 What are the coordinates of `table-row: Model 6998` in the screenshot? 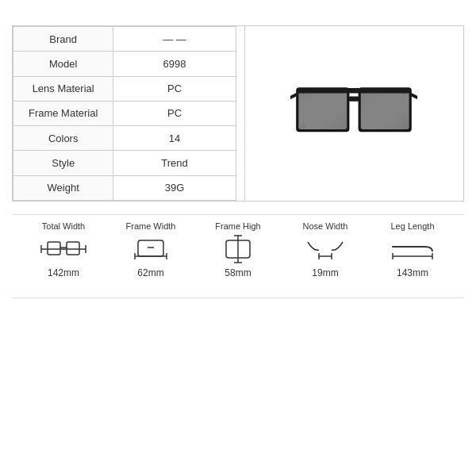 It's located at (125, 63).